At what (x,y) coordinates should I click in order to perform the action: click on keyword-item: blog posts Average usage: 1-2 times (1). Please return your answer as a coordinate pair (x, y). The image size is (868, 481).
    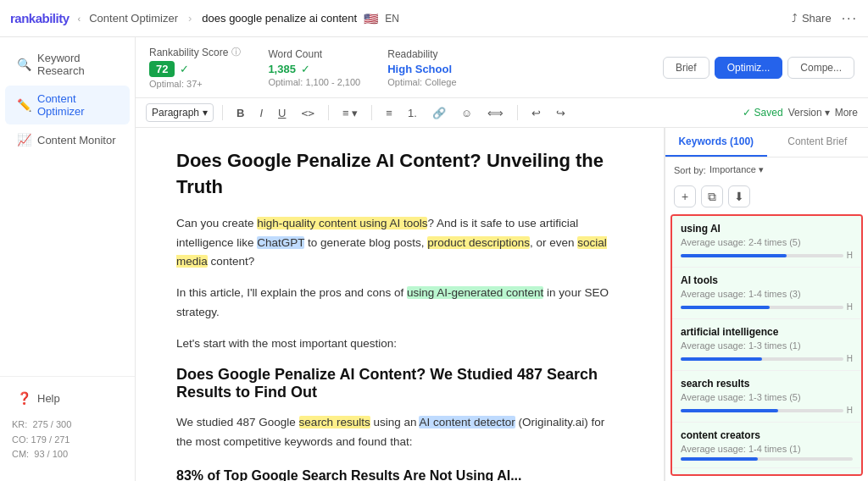
    Looking at the image, I should click on (766, 473).